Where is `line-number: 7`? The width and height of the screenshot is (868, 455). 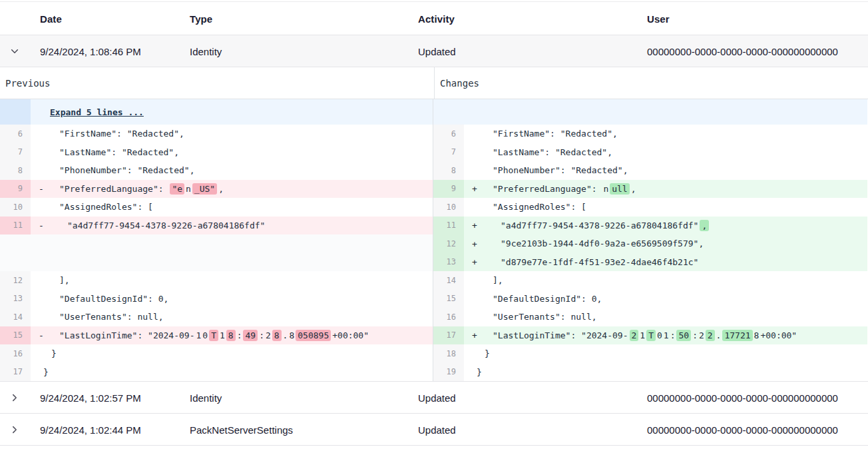 line-number: 7 is located at coordinates (449, 153).